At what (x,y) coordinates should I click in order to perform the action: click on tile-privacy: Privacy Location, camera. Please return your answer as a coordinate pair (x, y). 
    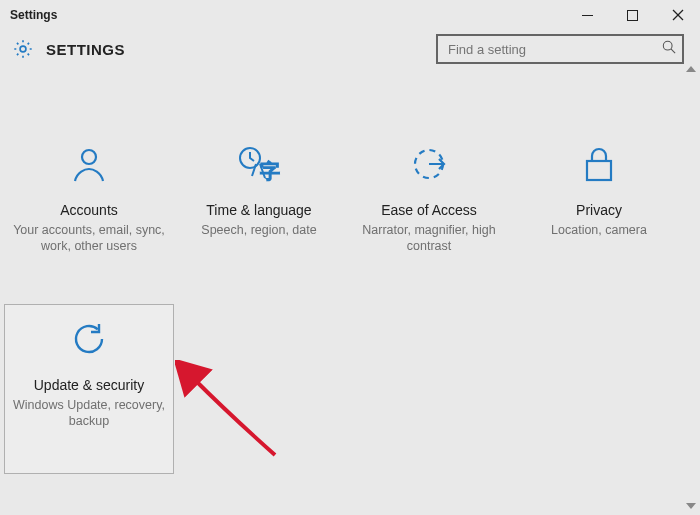
    Looking at the image, I should click on (599, 215).